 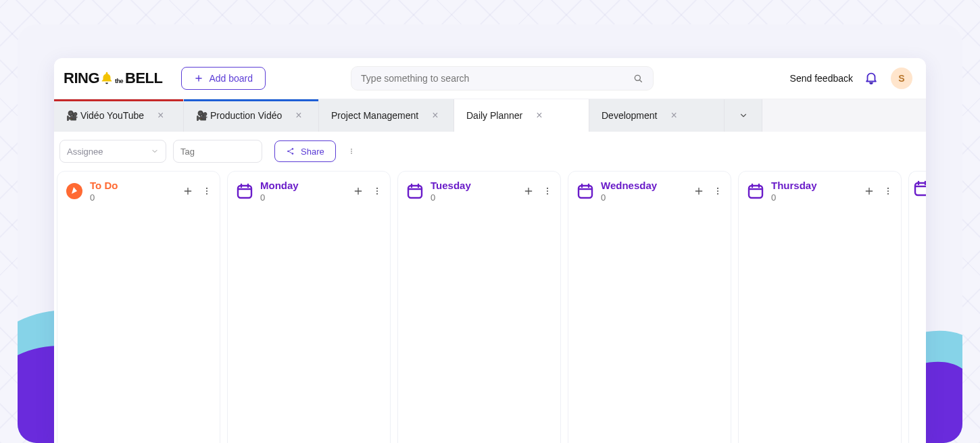 What do you see at coordinates (105, 115) in the screenshot?
I see `tab-label: 🎥 Vidéo YouTube` at bounding box center [105, 115].